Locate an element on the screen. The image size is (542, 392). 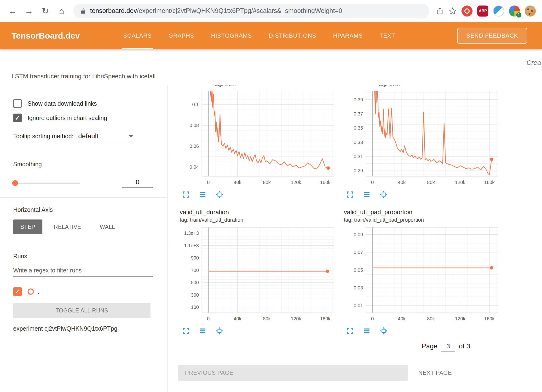
smoothing-label: Smoothing is located at coordinates (90, 164).